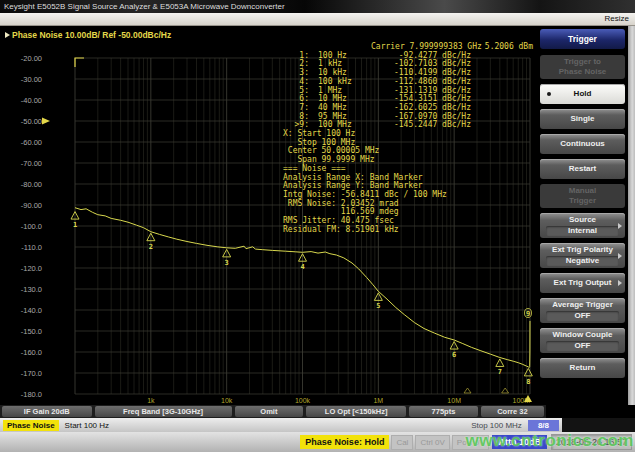 This screenshot has width=635, height=452. What do you see at coordinates (582, 283) in the screenshot?
I see `softkey-ext-trig-output: Ext Trig Output` at bounding box center [582, 283].